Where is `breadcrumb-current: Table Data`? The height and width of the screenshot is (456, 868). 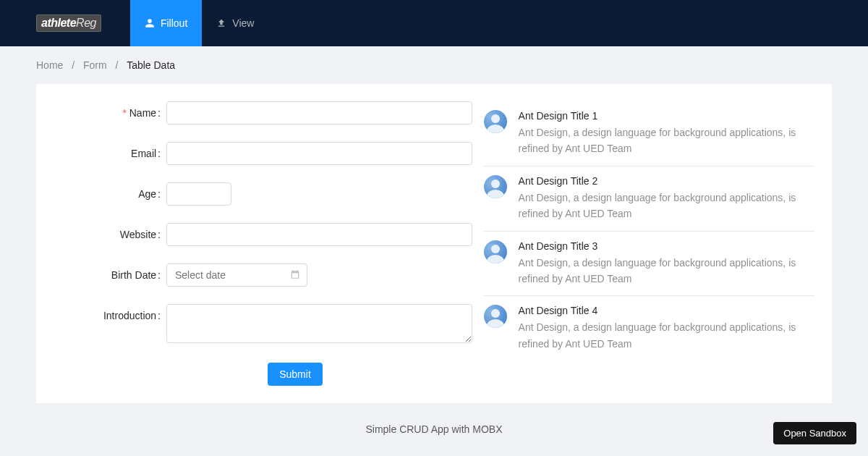 breadcrumb-current: Table Data is located at coordinates (150, 65).